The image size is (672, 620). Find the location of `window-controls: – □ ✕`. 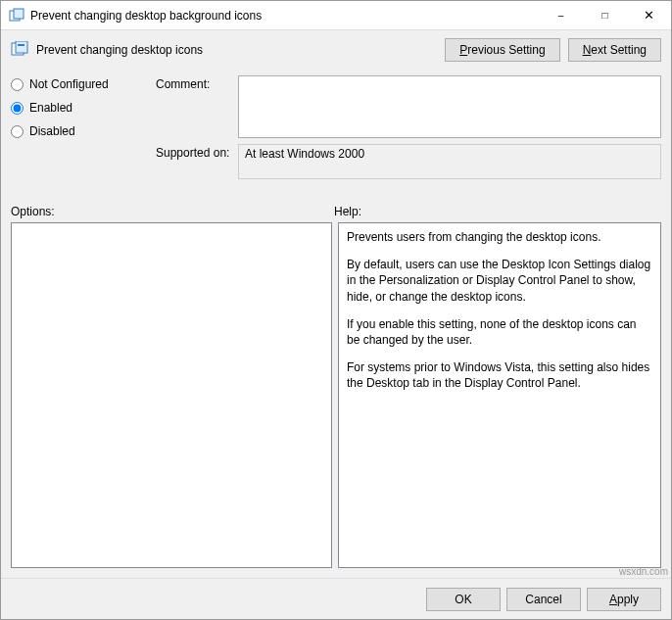

window-controls: – □ ✕ is located at coordinates (605, 16).